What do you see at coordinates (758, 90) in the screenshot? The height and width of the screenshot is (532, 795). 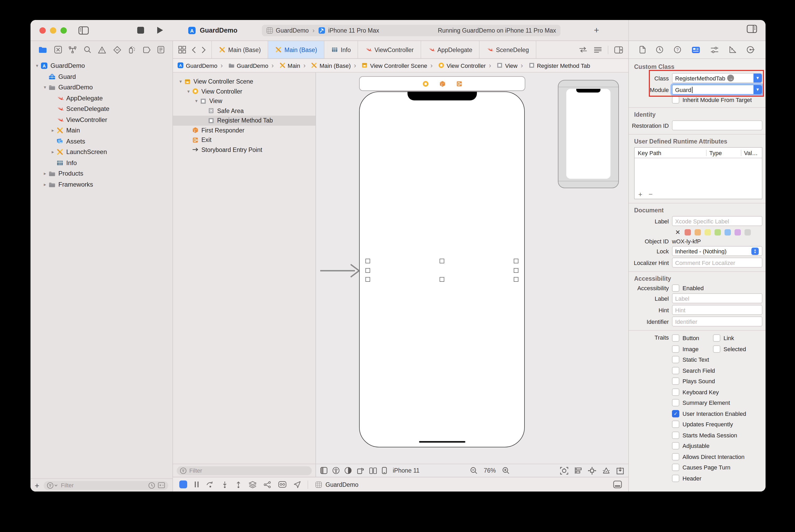 I see `module-dropdown-icon: ▼` at bounding box center [758, 90].